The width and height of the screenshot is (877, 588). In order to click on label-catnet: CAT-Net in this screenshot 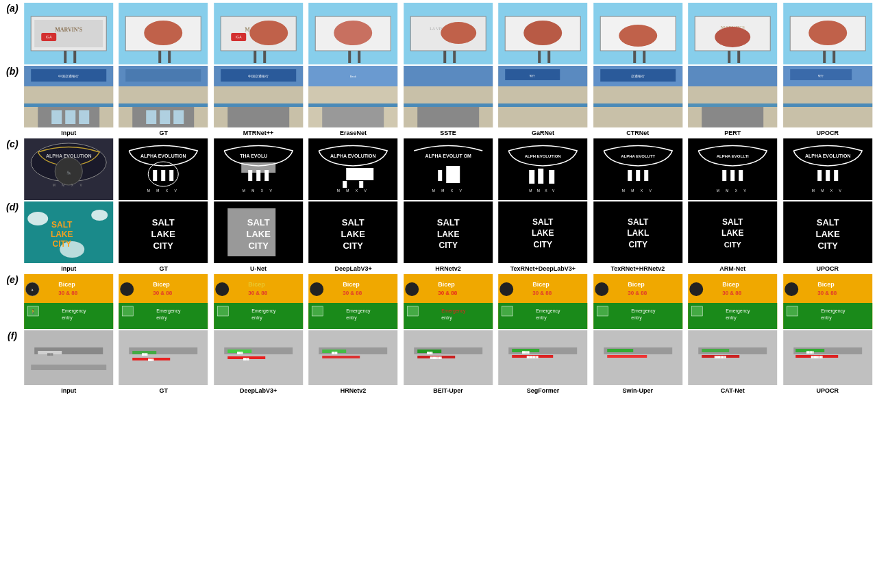, I will do `click(732, 391)`.